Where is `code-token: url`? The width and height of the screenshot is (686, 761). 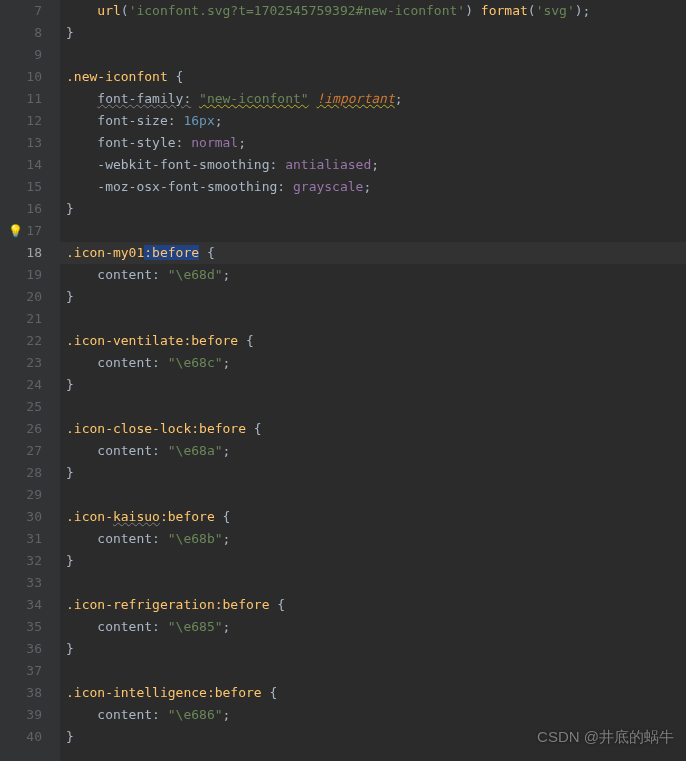
code-token: url is located at coordinates (108, 10).